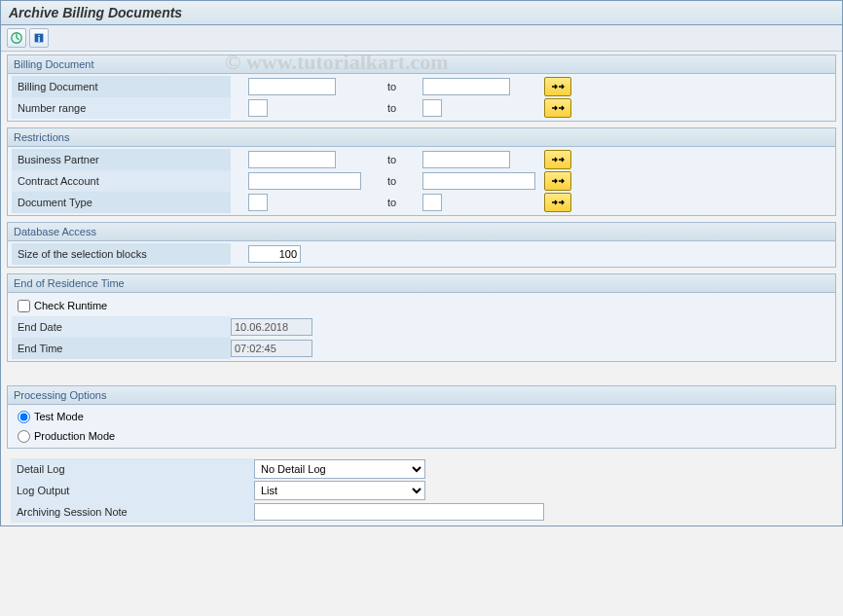 This screenshot has width=843, height=616. What do you see at coordinates (121, 327) in the screenshot?
I see `label-end-date: End Date` at bounding box center [121, 327].